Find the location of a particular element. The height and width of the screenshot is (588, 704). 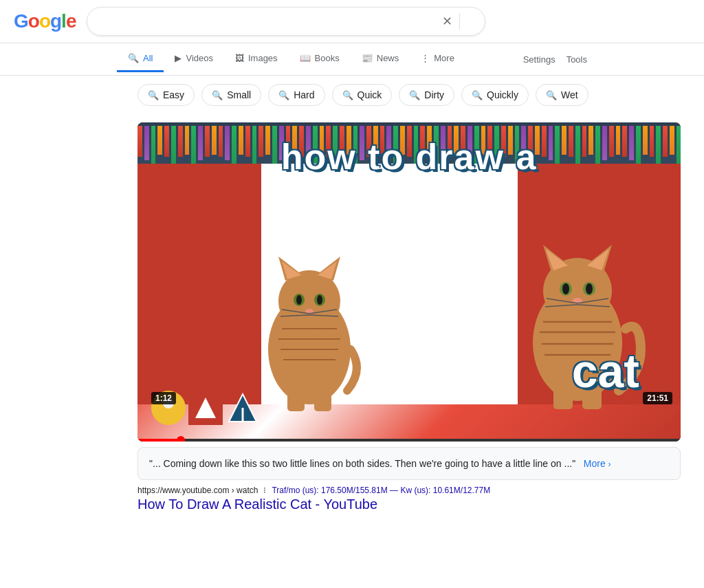

suggestion-dirty-label: Dirty is located at coordinates (434, 95).